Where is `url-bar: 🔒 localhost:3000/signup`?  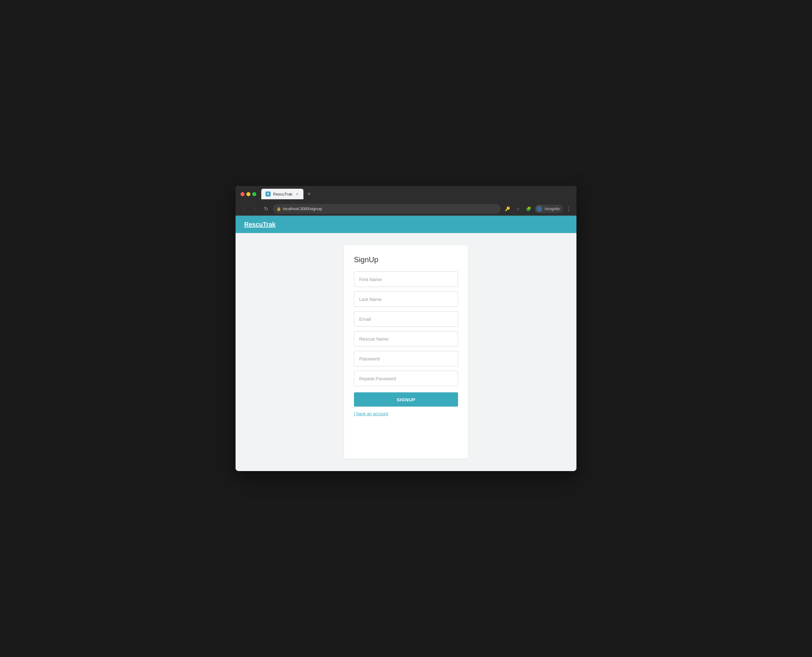
url-bar: 🔒 localhost:3000/signup is located at coordinates (387, 209).